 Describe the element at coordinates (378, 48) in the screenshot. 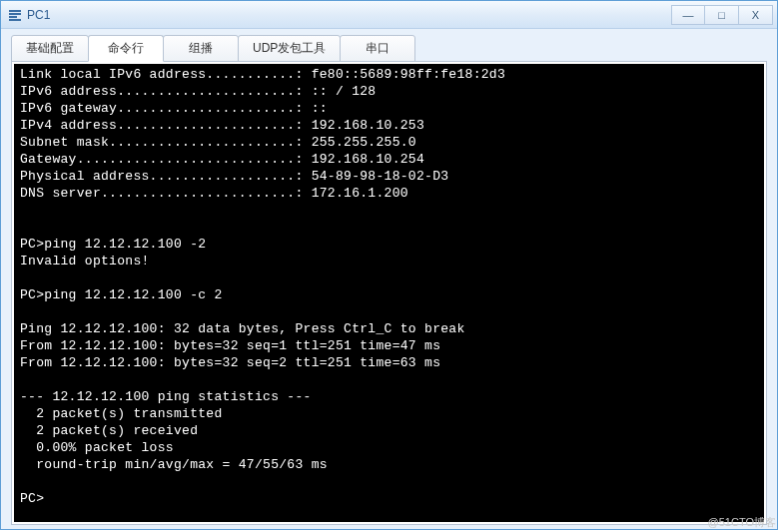

I see `tab-serial: 串口` at that location.